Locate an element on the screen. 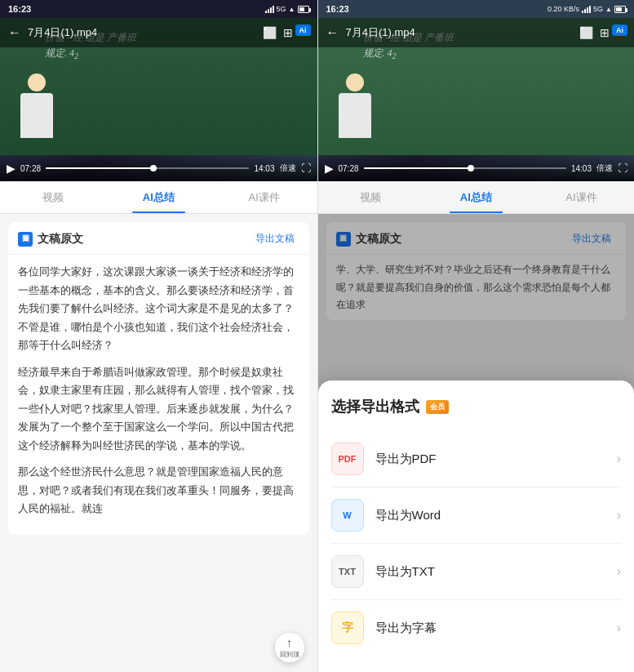 The height and width of the screenshot is (672, 634). play-button-left: ▶ is located at coordinates (11, 168).